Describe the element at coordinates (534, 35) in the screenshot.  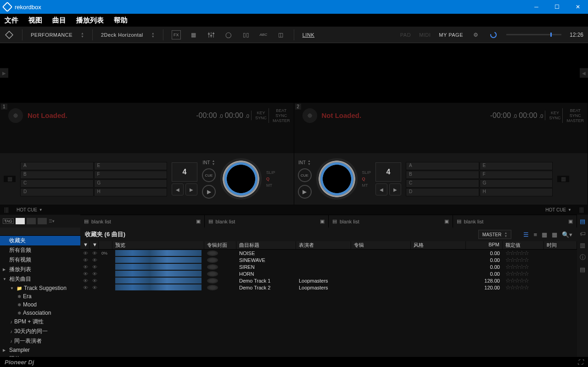
I see `volume-slider` at that location.